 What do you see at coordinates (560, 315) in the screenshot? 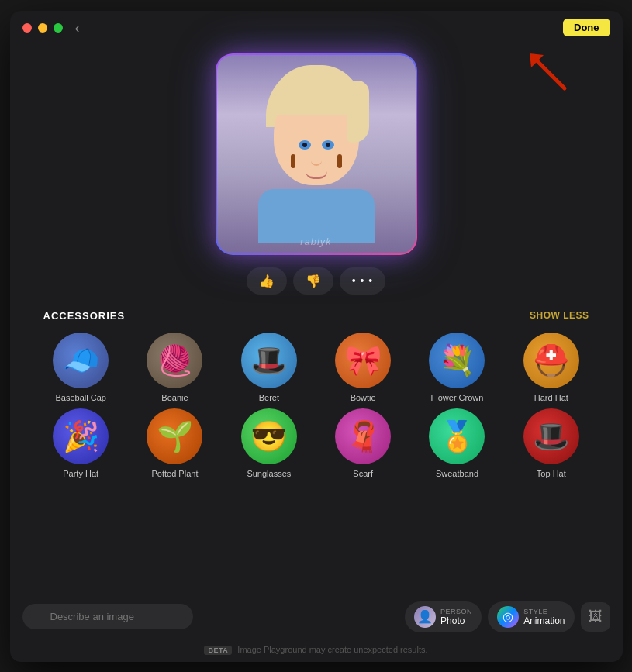
I see `show-less-button: SHOW LESS` at bounding box center [560, 315].